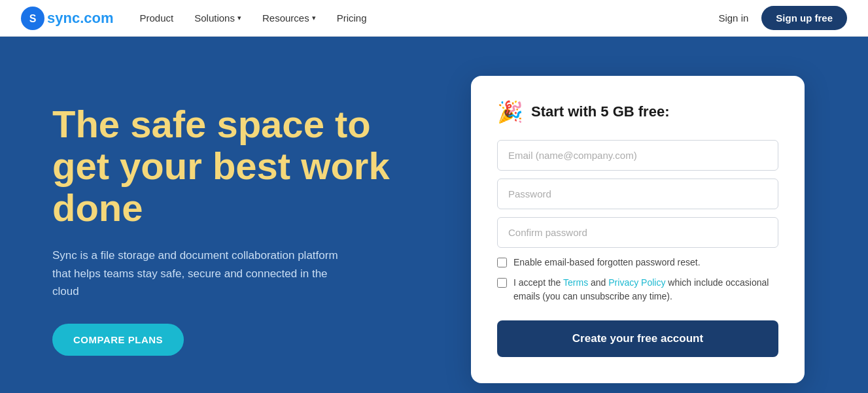 The height and width of the screenshot is (393, 868). What do you see at coordinates (782, 18) in the screenshot?
I see `nav-actions: Sign in Sign up free` at bounding box center [782, 18].